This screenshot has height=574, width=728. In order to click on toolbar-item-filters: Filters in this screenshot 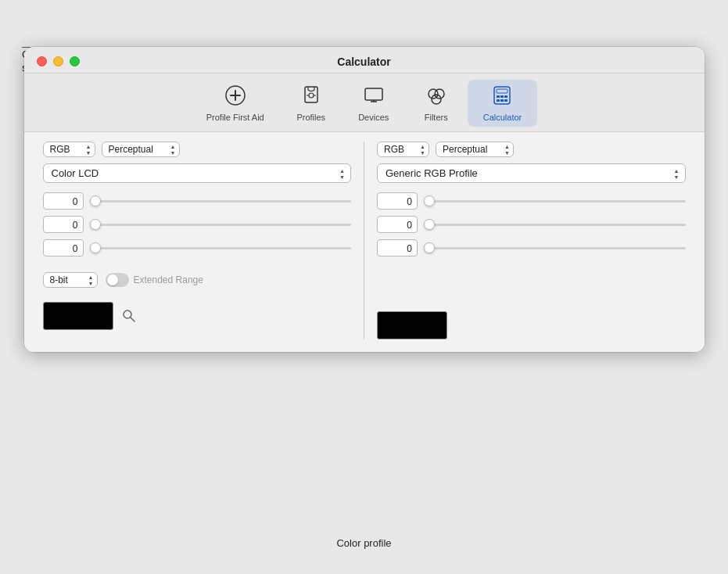, I will do `click(436, 103)`.